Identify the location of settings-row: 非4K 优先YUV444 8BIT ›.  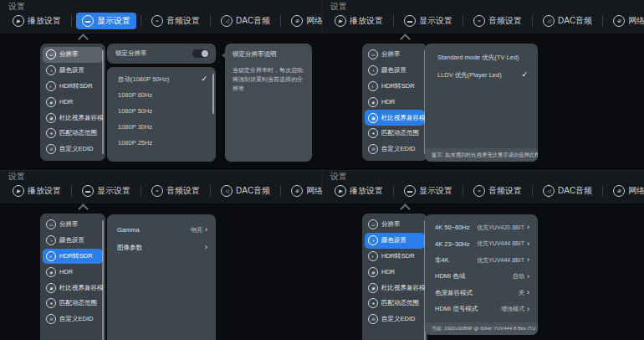
(482, 260).